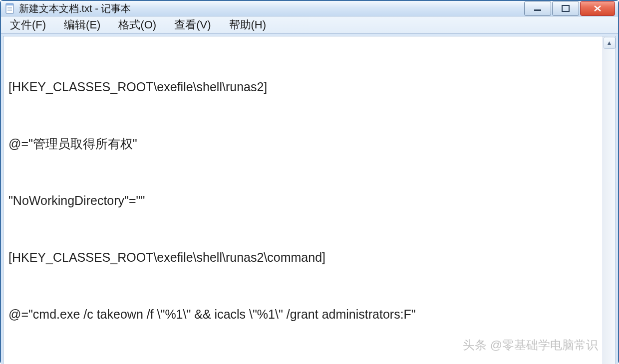 The height and width of the screenshot is (364, 619). I want to click on text-line: "IsolatedCommand"="cmd.exe /c takeown /f…, so click(305, 363).